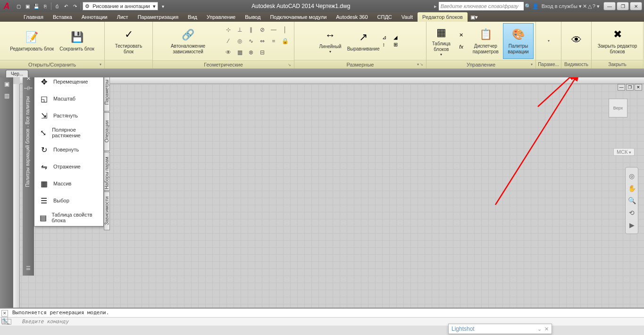 This screenshot has width=644, height=335. What do you see at coordinates (285, 41) in the screenshot?
I see `fix-icon: 🔒` at bounding box center [285, 41].